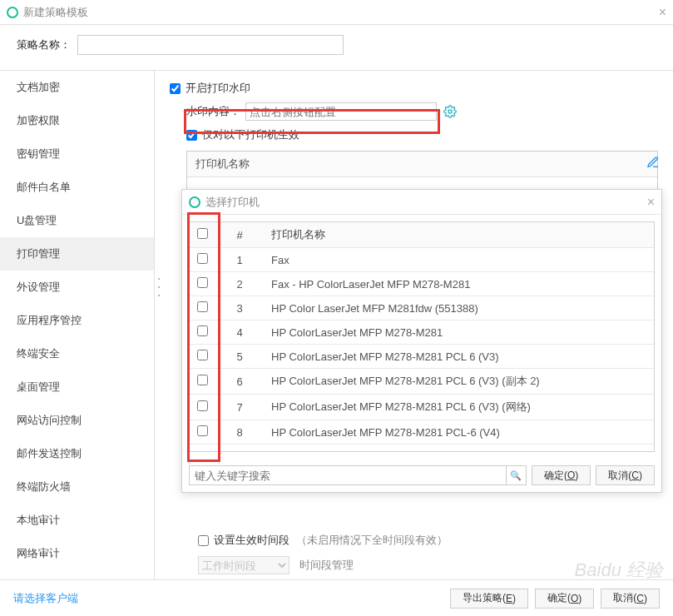 The width and height of the screenshot is (673, 616). What do you see at coordinates (77, 154) in the screenshot?
I see `sidebar-item: 密钥管理` at bounding box center [77, 154].